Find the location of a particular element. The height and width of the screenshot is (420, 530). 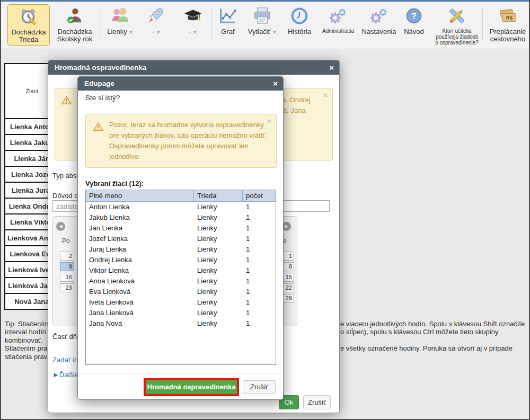

confirm-warning-box: Pozor, teraz sa hromadne vytvoria osprav… is located at coordinates (181, 141).